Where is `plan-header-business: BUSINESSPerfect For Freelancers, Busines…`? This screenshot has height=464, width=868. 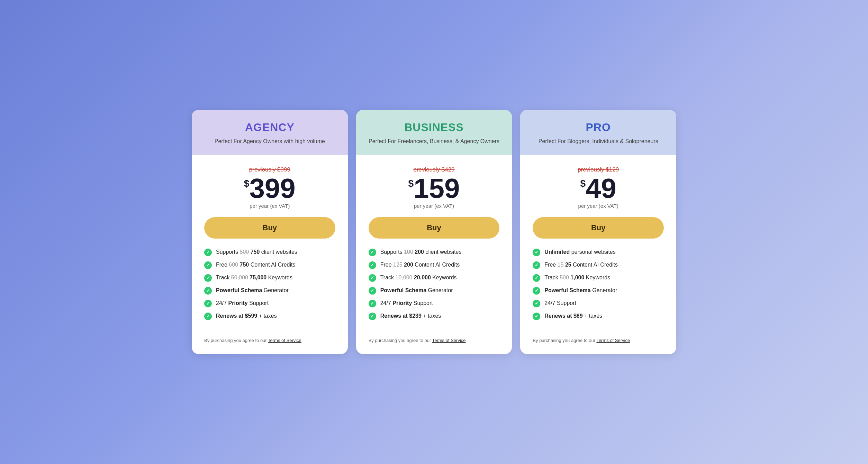
plan-header-business: BUSINESSPerfect For Freelancers, Busines… is located at coordinates (434, 133).